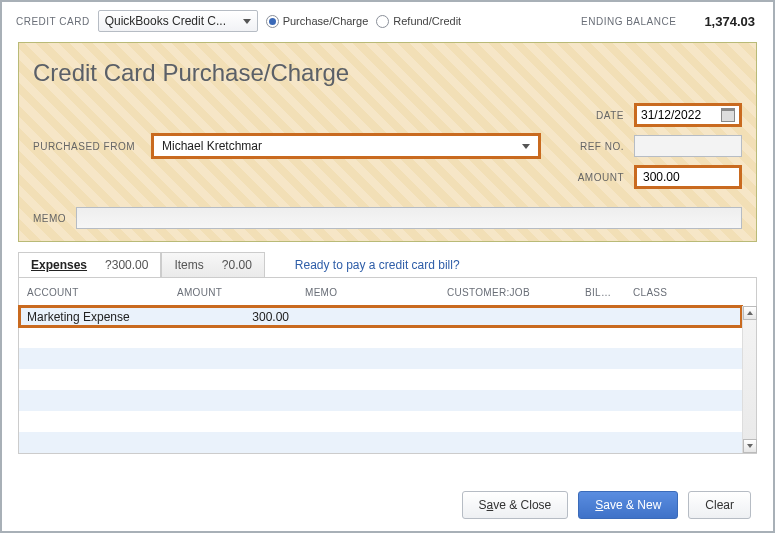 This screenshot has width=775, height=533. Describe the element at coordinates (418, 22) in the screenshot. I see `refund-credit-radio: Refund/Credit` at that location.